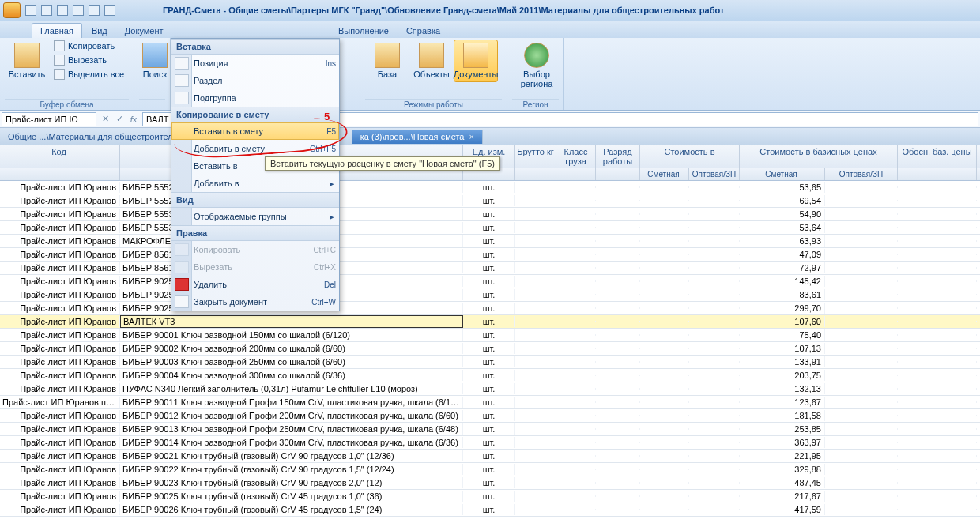 The image size is (980, 527). What do you see at coordinates (255, 216) in the screenshot?
I see `menu-item-groups: Отображаемые группы▸` at bounding box center [255, 216].